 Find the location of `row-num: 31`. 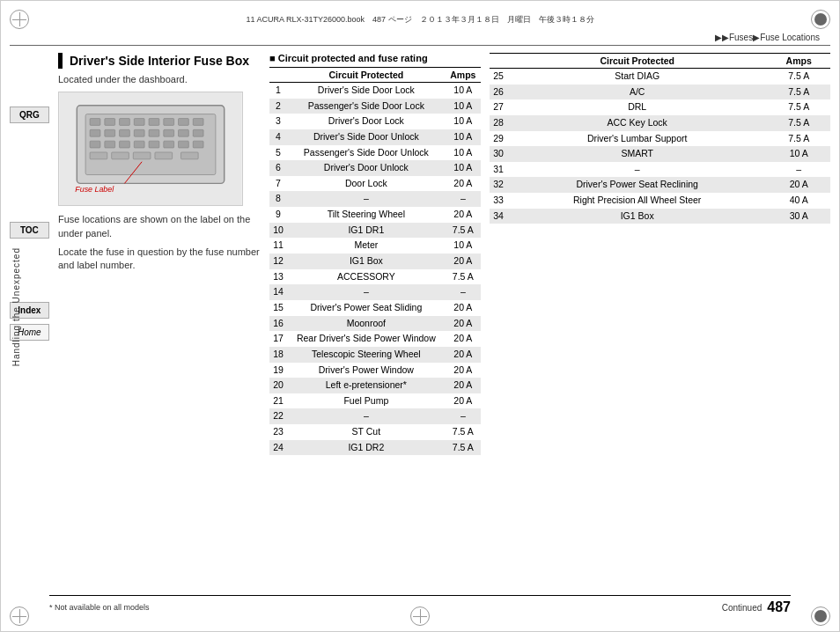

row-num: 31 is located at coordinates (498, 170).